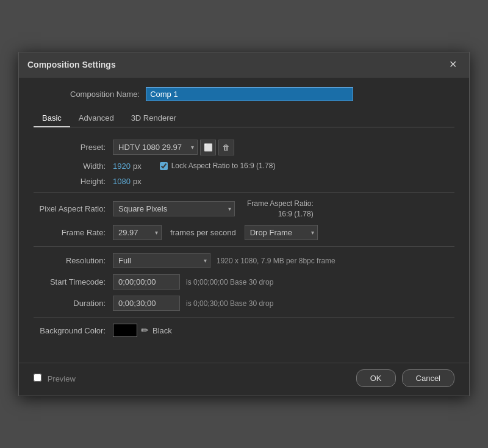 The width and height of the screenshot is (488, 448). What do you see at coordinates (122, 182) in the screenshot?
I see `height-value: 1080` at bounding box center [122, 182].